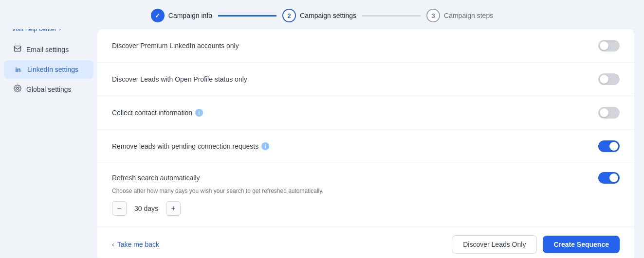  Describe the element at coordinates (173, 208) in the screenshot. I see `days-increase-button: +` at that location.